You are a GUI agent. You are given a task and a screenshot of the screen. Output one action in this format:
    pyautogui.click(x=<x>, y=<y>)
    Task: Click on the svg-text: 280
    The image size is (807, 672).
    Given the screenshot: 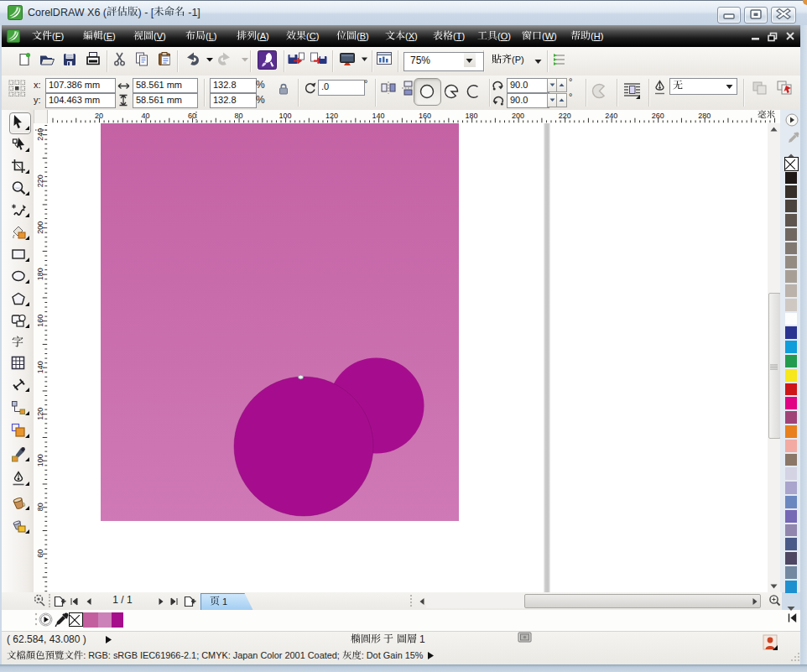 What is the action you would take?
    pyautogui.click(x=705, y=116)
    